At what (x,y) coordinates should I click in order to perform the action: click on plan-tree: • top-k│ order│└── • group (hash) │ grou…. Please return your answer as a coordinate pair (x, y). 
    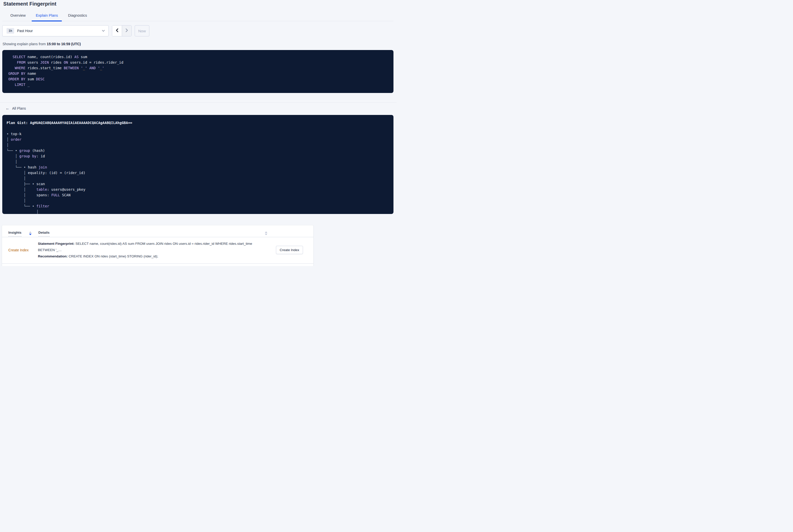
    Looking at the image, I should click on (197, 172).